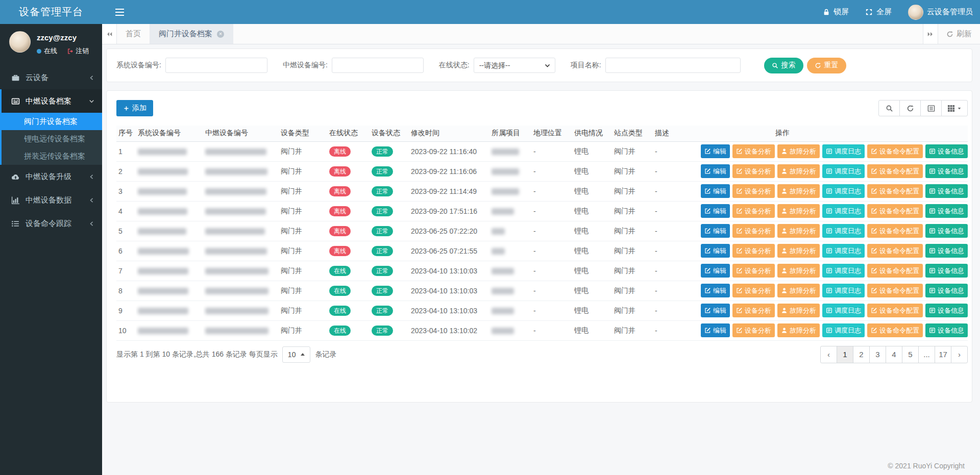  Describe the element at coordinates (960, 355) in the screenshot. I see `page-next-button: ›` at that location.